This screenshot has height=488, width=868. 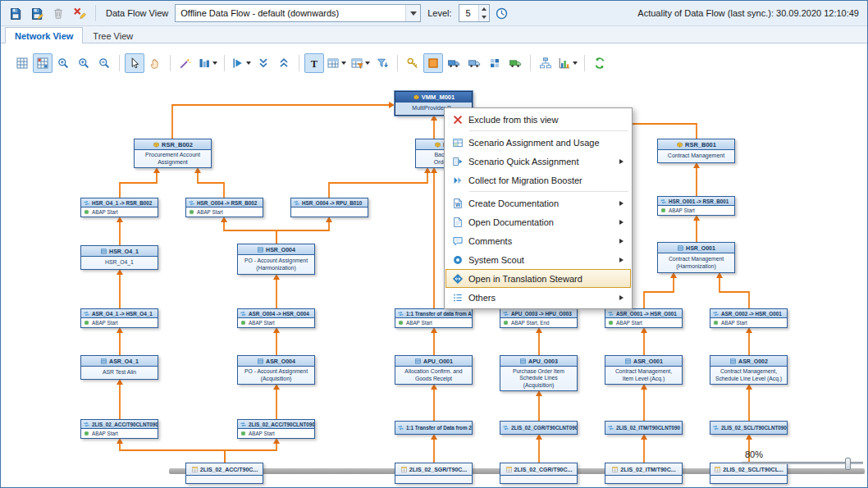 What do you see at coordinates (155, 63) in the screenshot?
I see `pan-tool-button` at bounding box center [155, 63].